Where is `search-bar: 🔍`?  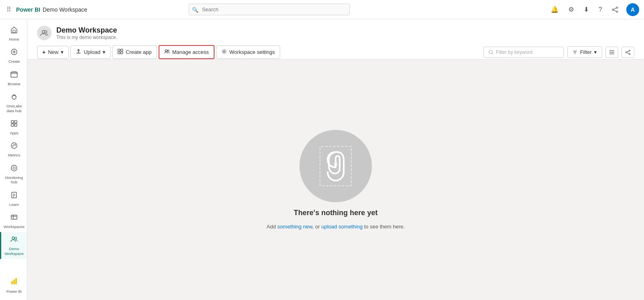 search-bar: 🔍 is located at coordinates (269, 10).